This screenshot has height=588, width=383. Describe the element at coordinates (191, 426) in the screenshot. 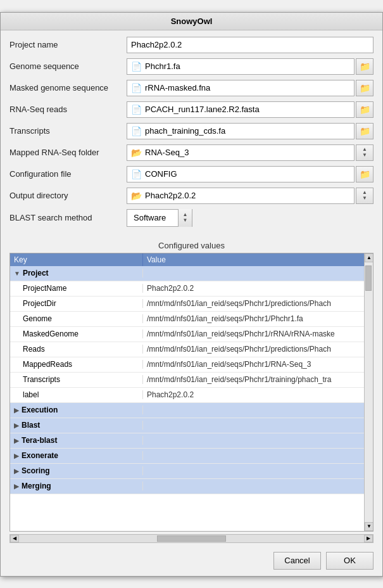

I see `tree-group: ▶Blast` at that location.